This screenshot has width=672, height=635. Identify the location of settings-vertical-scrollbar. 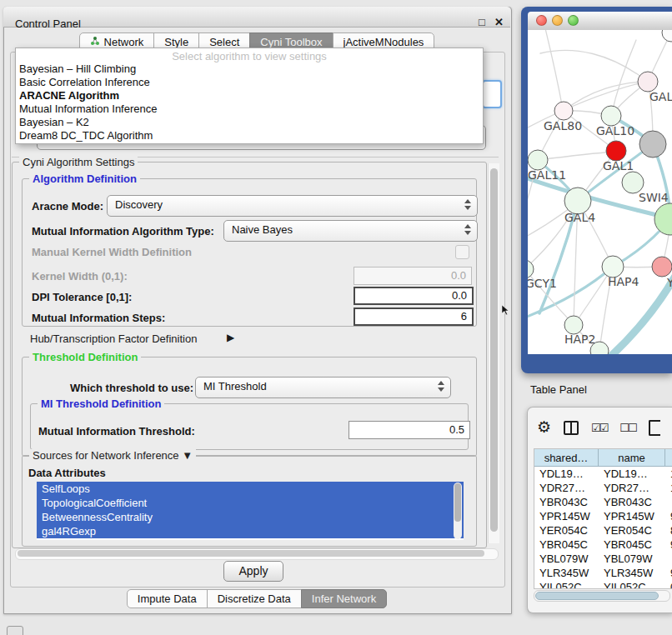
(494, 353).